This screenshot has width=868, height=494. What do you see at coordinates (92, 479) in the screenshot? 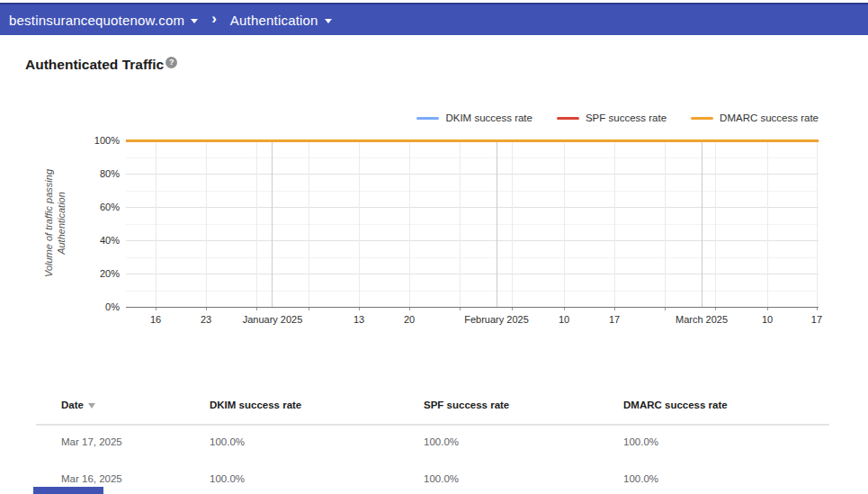
I see `table-cell: Mar 16, 2025` at bounding box center [92, 479].